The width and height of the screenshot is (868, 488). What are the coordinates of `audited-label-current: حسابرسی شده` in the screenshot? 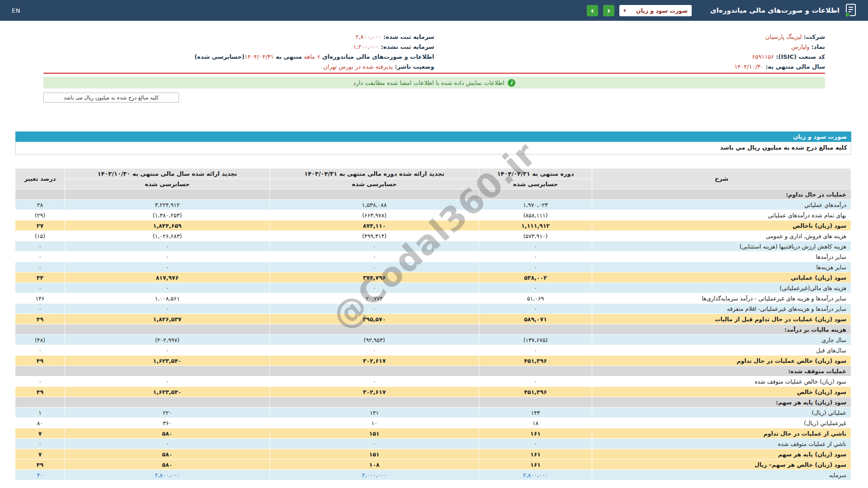 It's located at (536, 184).